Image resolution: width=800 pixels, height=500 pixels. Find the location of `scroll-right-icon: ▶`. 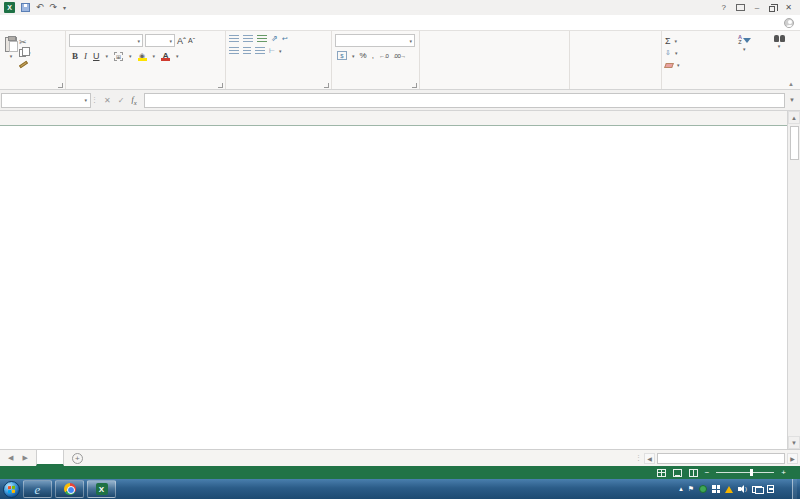

scroll-right-icon: ▶ is located at coordinates (792, 458).